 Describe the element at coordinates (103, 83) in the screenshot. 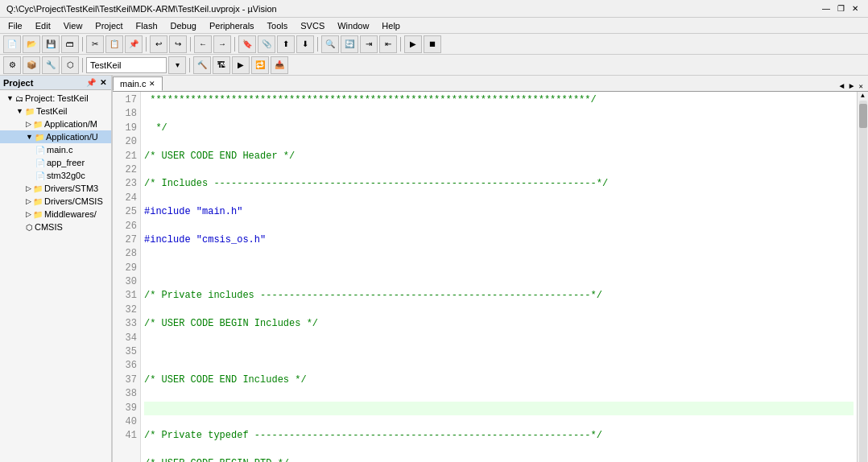

I see `project-close-icon: ✕` at that location.